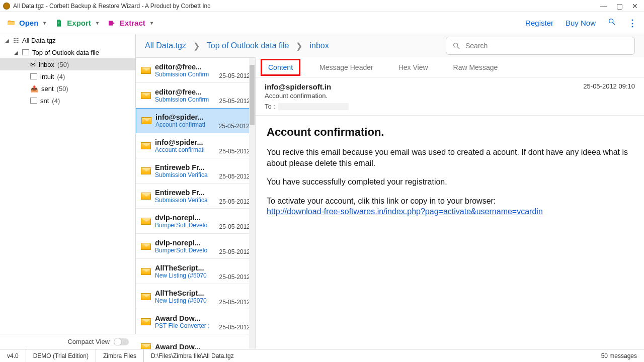  Describe the element at coordinates (604, 6) in the screenshot. I see `minimize-button: —` at that location.